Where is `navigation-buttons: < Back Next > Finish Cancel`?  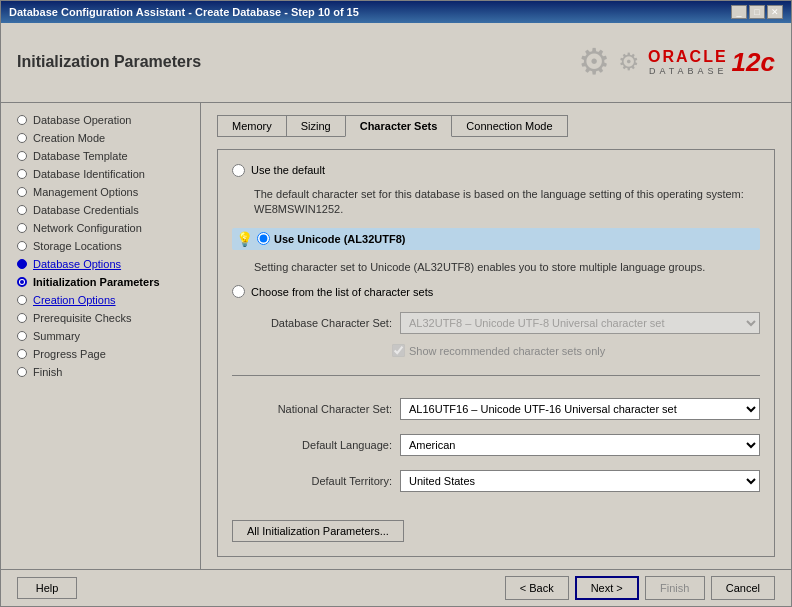
navigation-buttons: < Back Next > Finish Cancel is located at coordinates (640, 588).